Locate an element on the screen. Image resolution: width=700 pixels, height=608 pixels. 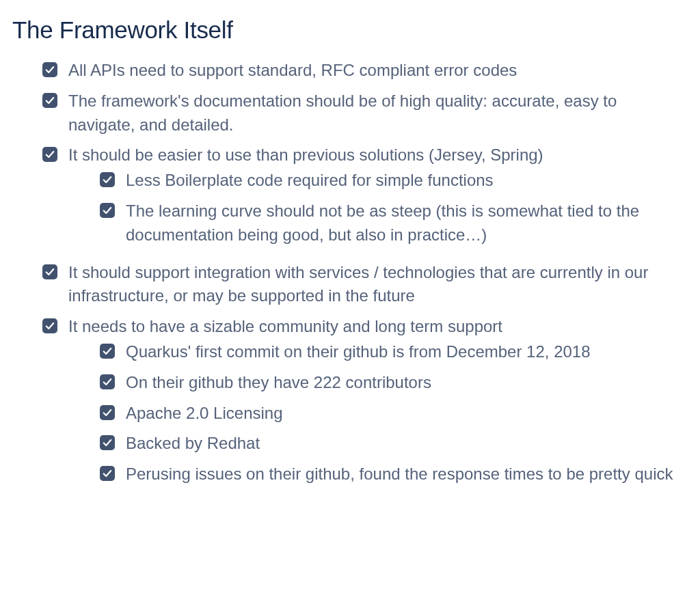
list-item: On their github they have 222 contributo… is located at coordinates (394, 383).